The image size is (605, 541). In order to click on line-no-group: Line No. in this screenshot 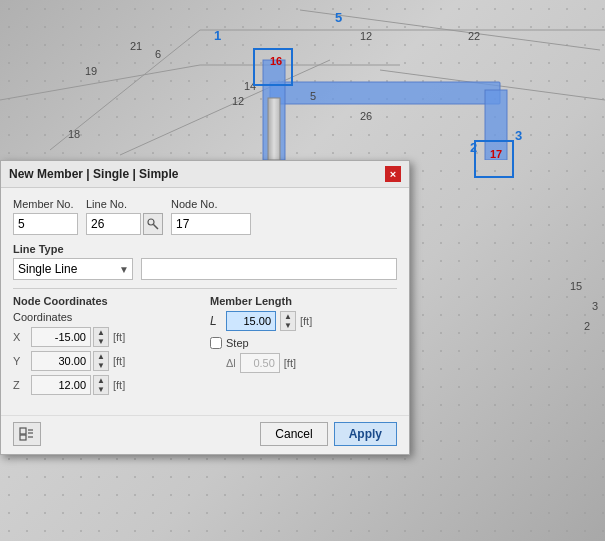, I will do `click(124, 216)`.